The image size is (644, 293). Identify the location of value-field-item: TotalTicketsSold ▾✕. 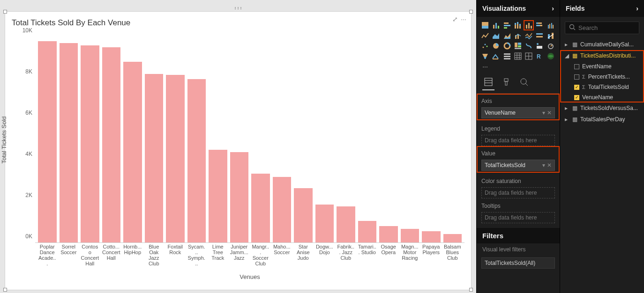
(518, 165).